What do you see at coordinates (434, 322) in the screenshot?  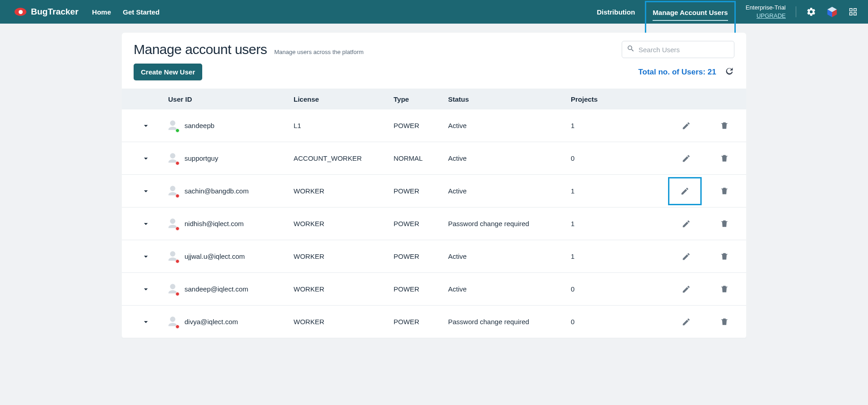 I see `table-row: divya@iqlect.com WORKER POWER Password c…` at bounding box center [434, 322].